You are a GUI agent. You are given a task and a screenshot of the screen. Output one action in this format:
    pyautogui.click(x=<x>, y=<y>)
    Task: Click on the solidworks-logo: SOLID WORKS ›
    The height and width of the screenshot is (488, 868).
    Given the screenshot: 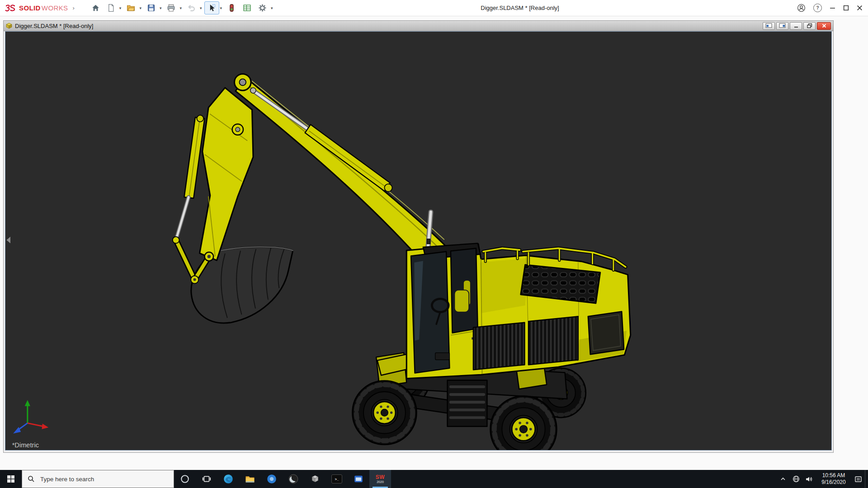 What is the action you would take?
    pyautogui.click(x=37, y=8)
    